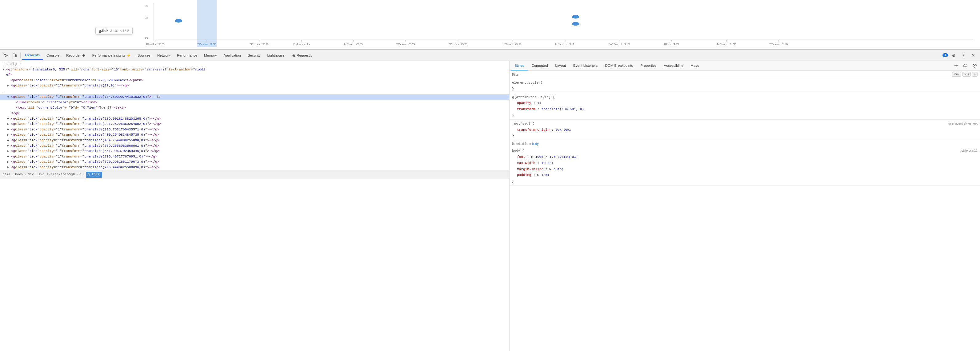 The height and width of the screenshot is (351, 980). Describe the element at coordinates (255, 75) in the screenshot. I see `dom-line-g-transform-cont: e">` at that location.